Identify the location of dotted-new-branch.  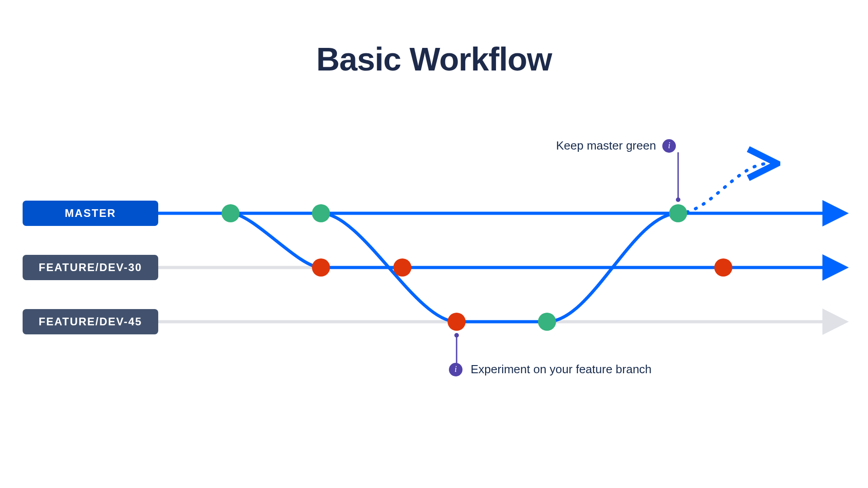
(723, 188).